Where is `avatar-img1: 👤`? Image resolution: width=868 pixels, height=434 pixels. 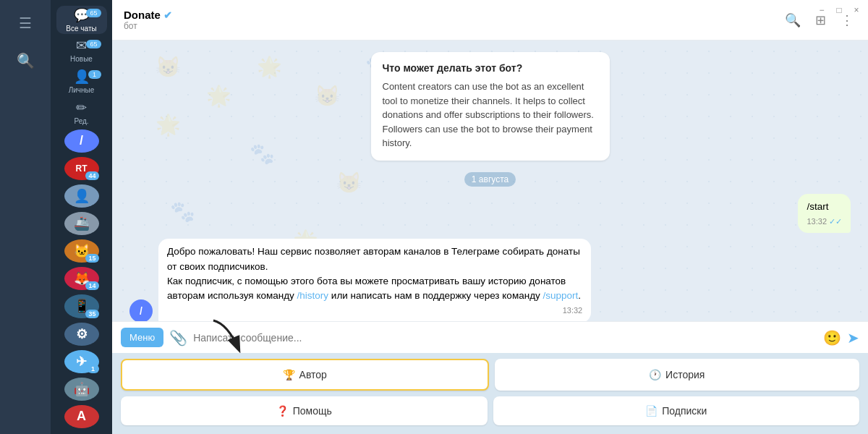 avatar-img1: 👤 is located at coordinates (82, 196).